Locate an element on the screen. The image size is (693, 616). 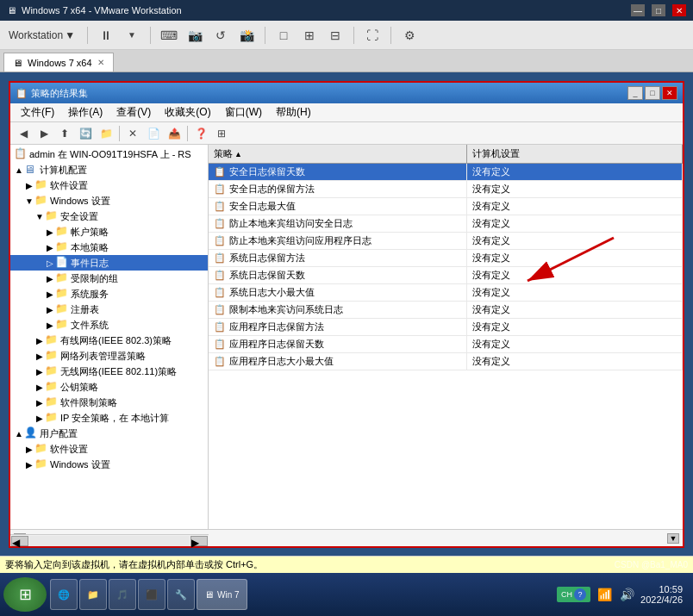
properties-button: 📄 is located at coordinates (153, 134).